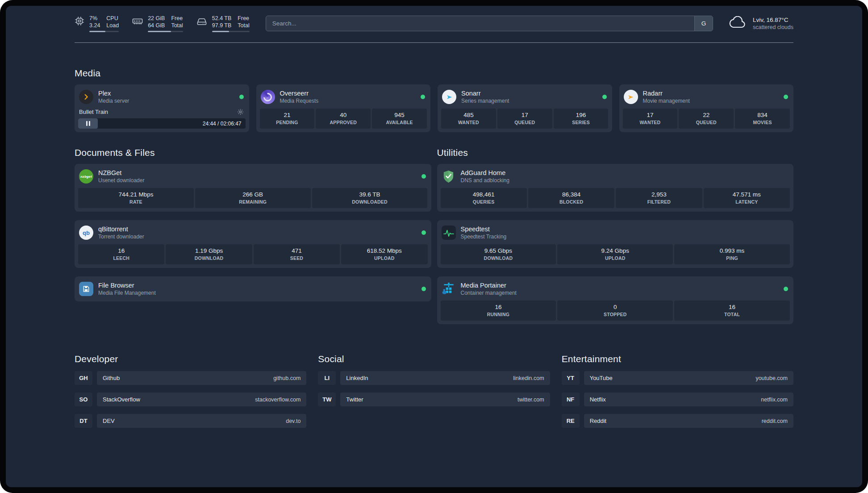  What do you see at coordinates (162, 123) in the screenshot?
I see `player-progress: 24:44 / 02:06:47` at bounding box center [162, 123].